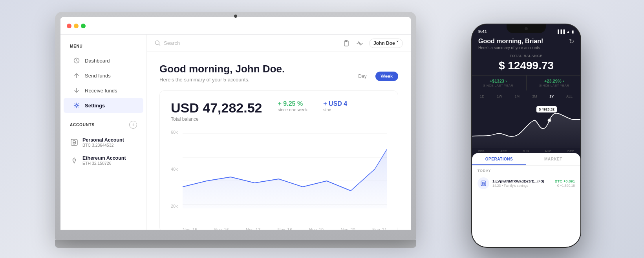 This screenshot has height=258, width=644. Describe the element at coordinates (104, 90) in the screenshot. I see `sidebar-item-receive-funds: Receive funds` at that location.